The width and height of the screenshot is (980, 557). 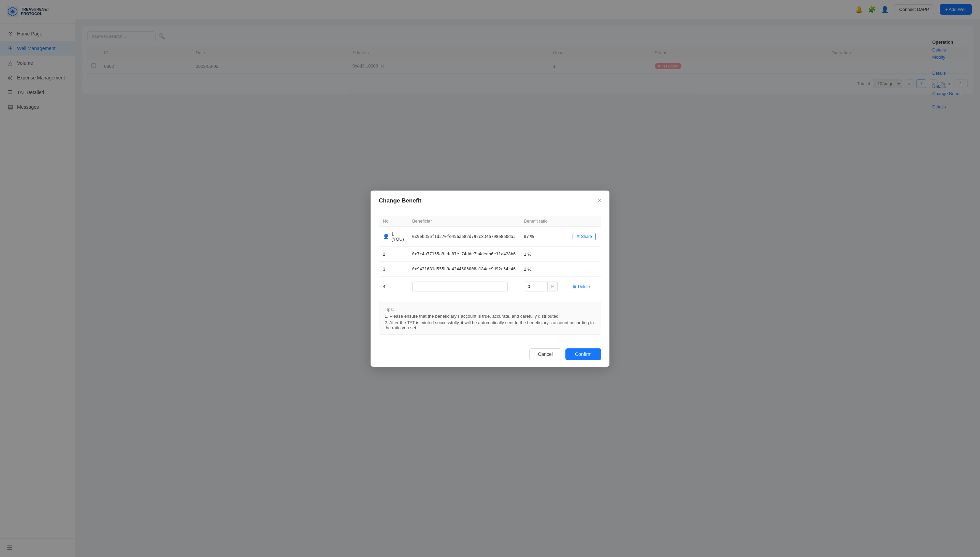 I want to click on row1-ratio: 97 %, so click(x=544, y=236).